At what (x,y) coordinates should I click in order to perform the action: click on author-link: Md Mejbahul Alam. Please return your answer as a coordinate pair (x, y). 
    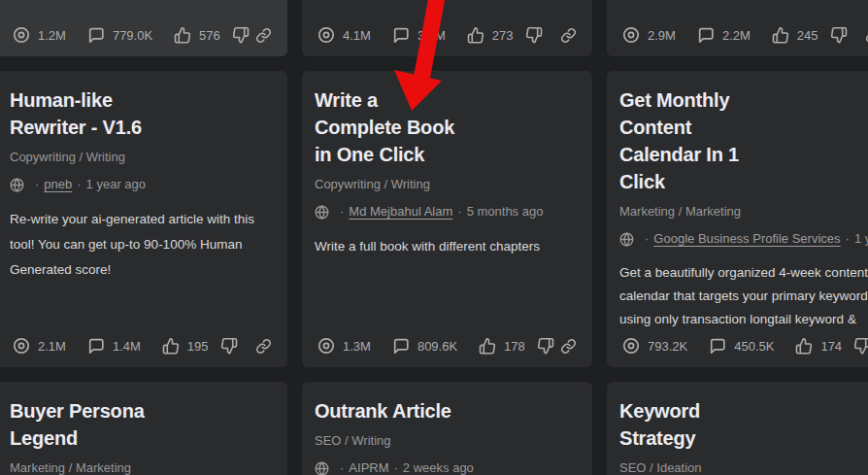
    Looking at the image, I should click on (400, 212).